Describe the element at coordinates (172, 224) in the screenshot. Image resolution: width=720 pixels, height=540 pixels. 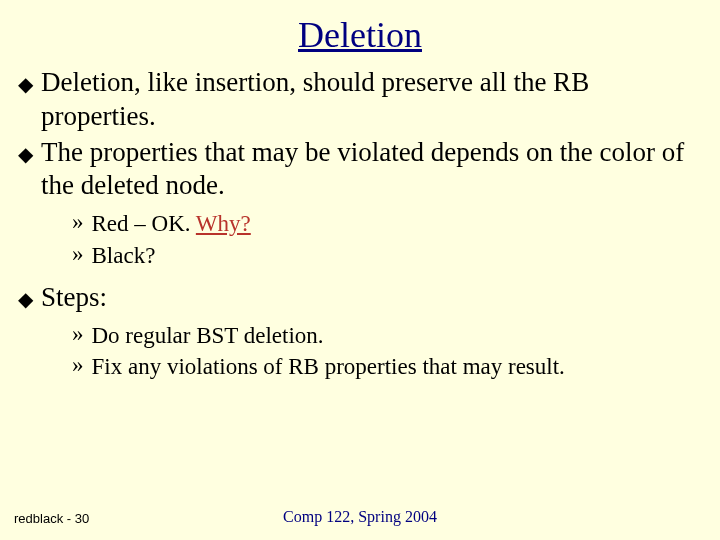
I see `sub-text: Red – OK. Why?` at that location.